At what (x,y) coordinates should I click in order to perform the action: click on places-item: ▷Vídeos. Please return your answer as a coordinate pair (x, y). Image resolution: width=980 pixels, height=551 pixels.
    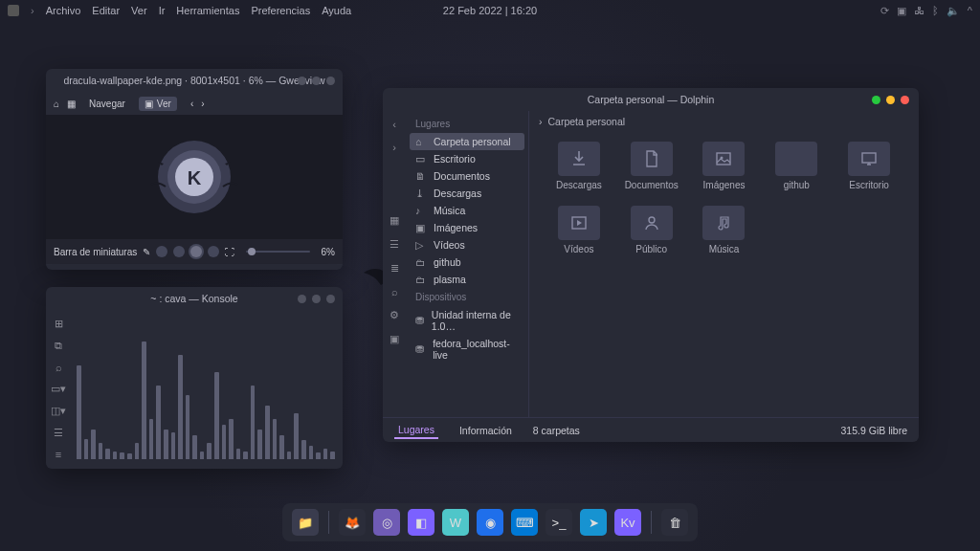
    Looking at the image, I should click on (467, 245).